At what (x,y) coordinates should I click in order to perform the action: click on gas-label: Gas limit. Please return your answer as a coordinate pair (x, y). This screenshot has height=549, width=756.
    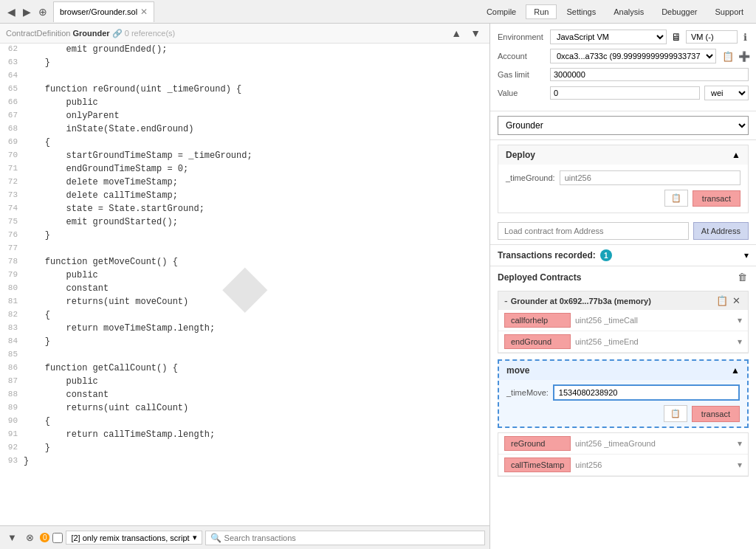
    Looking at the image, I should click on (521, 75).